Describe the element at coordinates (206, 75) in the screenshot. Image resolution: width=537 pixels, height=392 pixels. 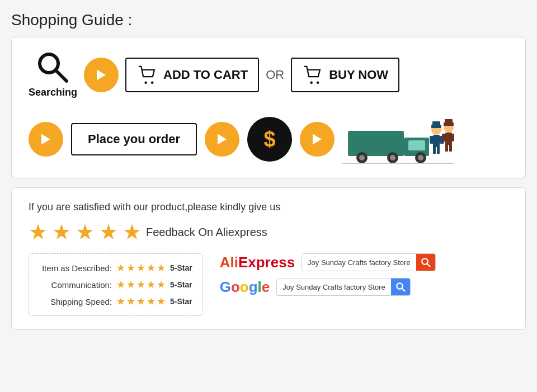
I see `add-to-cart-label: ADD TO CART` at that location.